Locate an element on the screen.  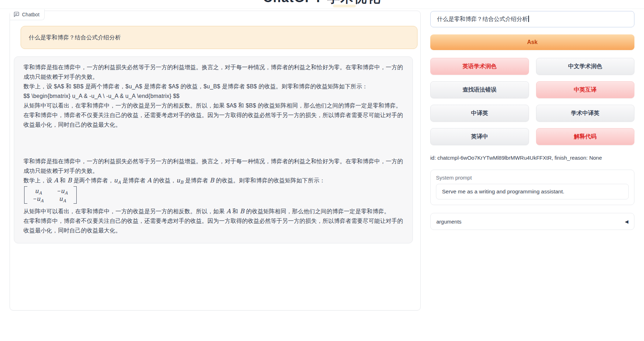
question-input-value: 什么是零和博弈？结合公式介绍分析 is located at coordinates (482, 19).